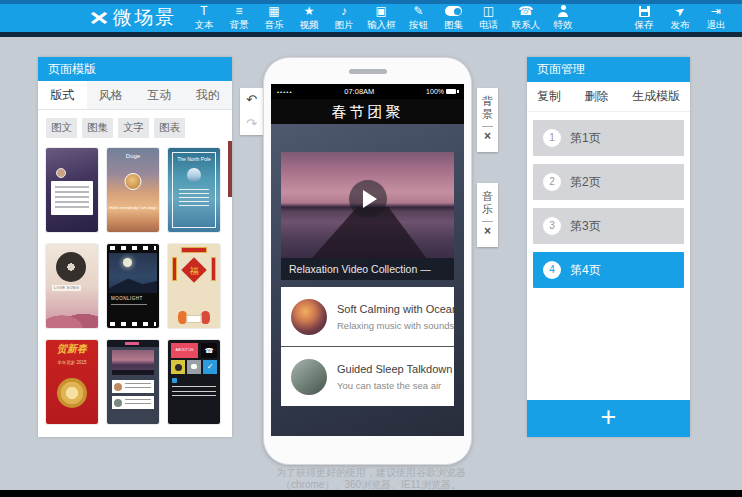 The height and width of the screenshot is (497, 742). What do you see at coordinates (133, 156) in the screenshot?
I see `doge-title: Doge` at bounding box center [133, 156].